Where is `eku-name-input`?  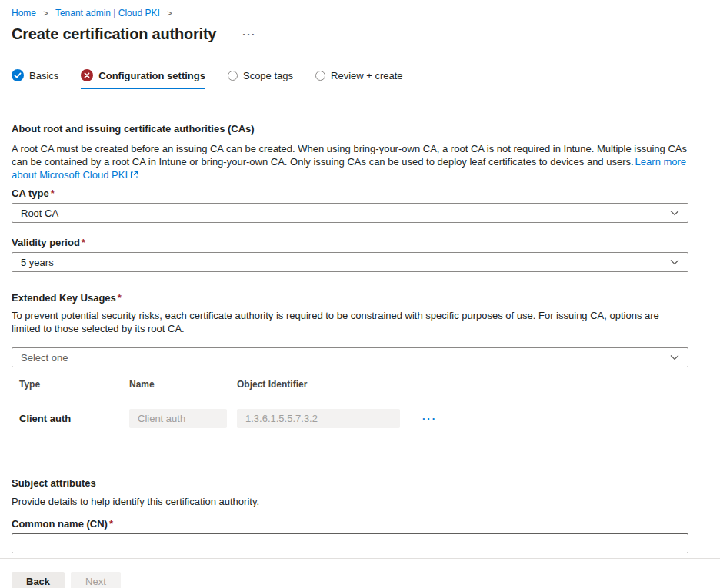 eku-name-input is located at coordinates (178, 418).